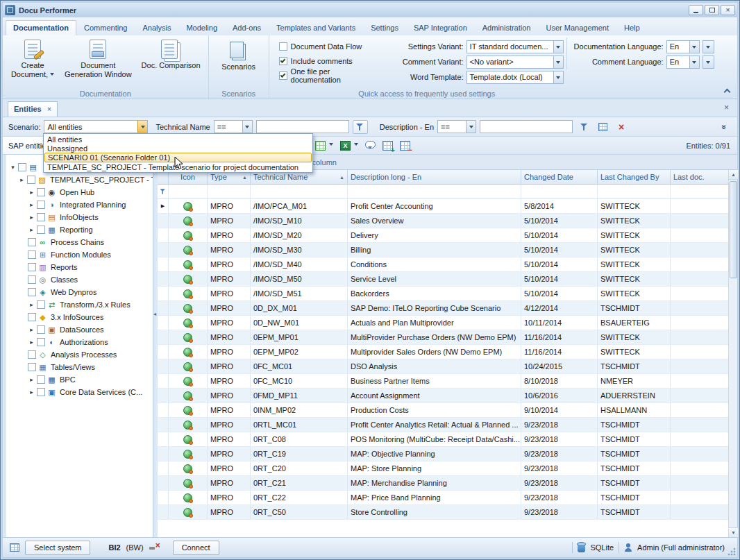 Image resolution: width=740 pixels, height=560 pixels. Describe the element at coordinates (515, 62) in the screenshot. I see `setting-field-combo: <No variant>` at that location.